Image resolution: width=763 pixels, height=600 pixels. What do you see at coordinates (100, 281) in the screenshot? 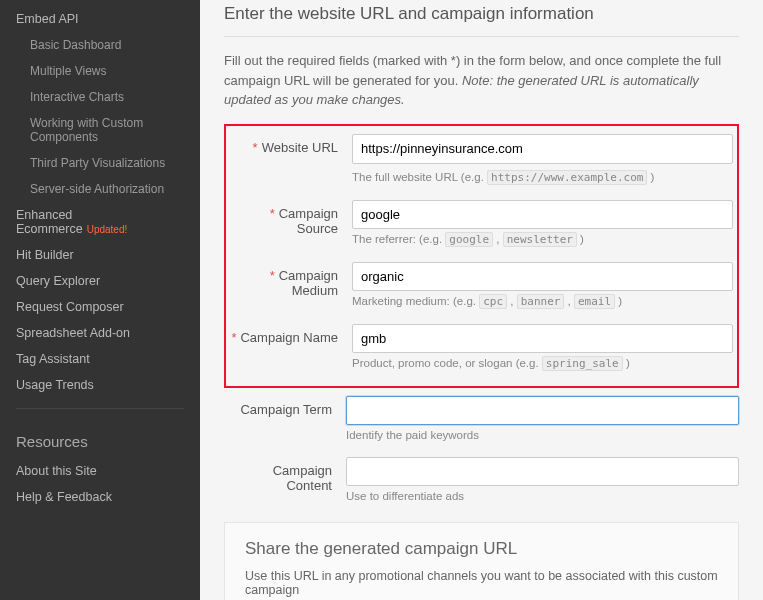
I see `sidebar-item-9: Query Explorer` at bounding box center [100, 281].